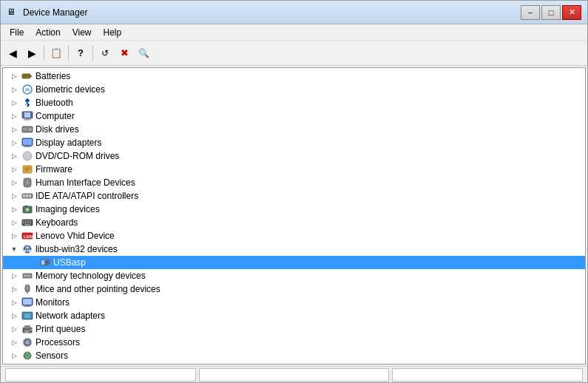 The image size is (588, 383). I want to click on tree-item-processors: ▷ Processors, so click(294, 342).